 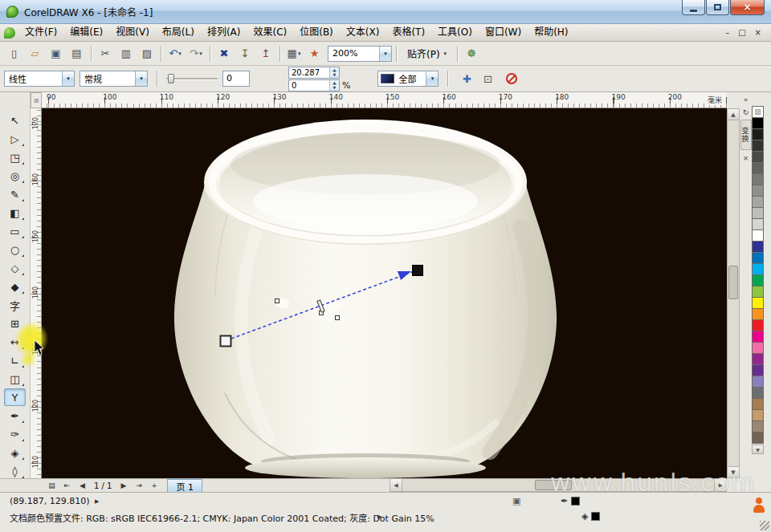 What do you see at coordinates (14, 139) in the screenshot?
I see `shape-tool: ▷` at bounding box center [14, 139].